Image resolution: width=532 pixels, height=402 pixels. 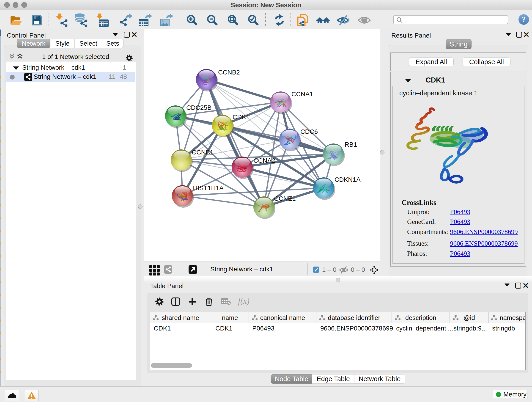 What do you see at coordinates (199, 108) in the screenshot?
I see `svg-text: CDC25B` at bounding box center [199, 108].